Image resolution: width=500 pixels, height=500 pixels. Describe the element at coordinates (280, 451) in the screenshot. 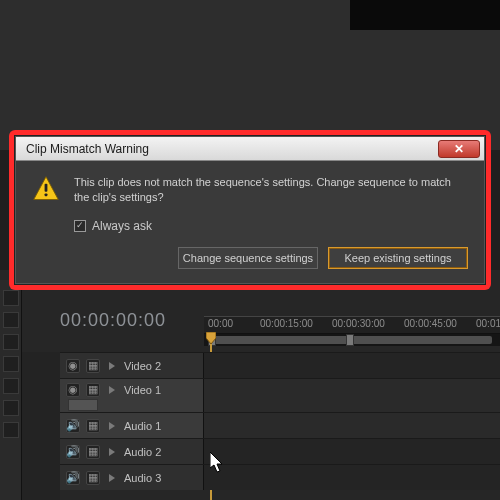

I see `track-audio-2: 🔊 ▦ Audio 2` at that location.